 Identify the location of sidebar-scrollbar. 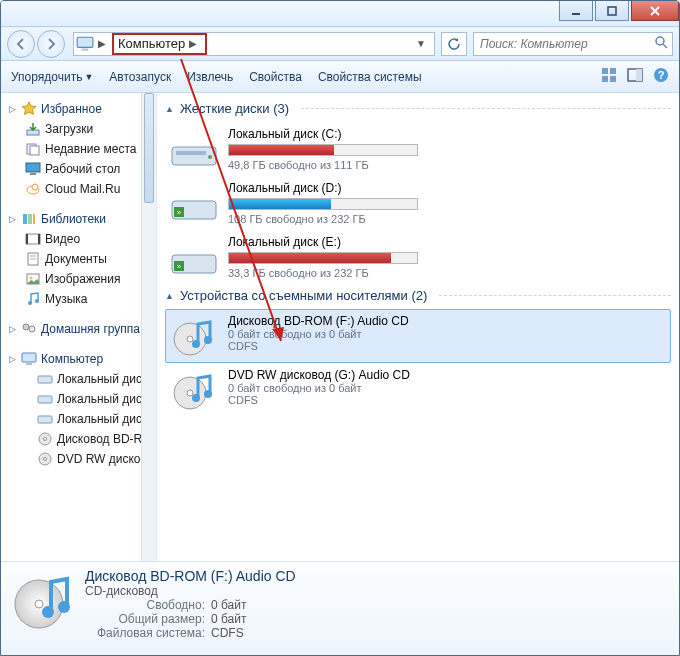
(148, 327).